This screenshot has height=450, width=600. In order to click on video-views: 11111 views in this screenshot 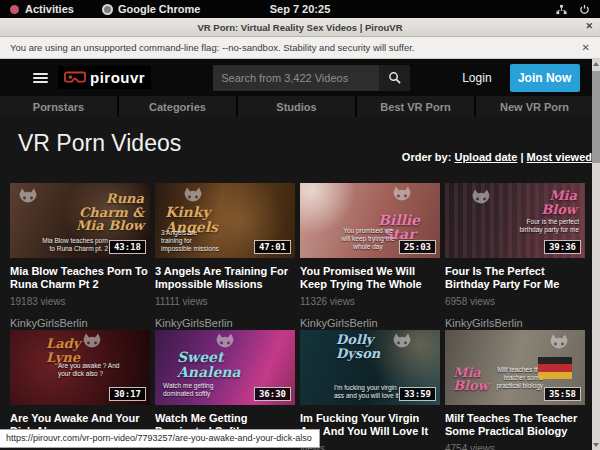, I will do `click(225, 302)`.